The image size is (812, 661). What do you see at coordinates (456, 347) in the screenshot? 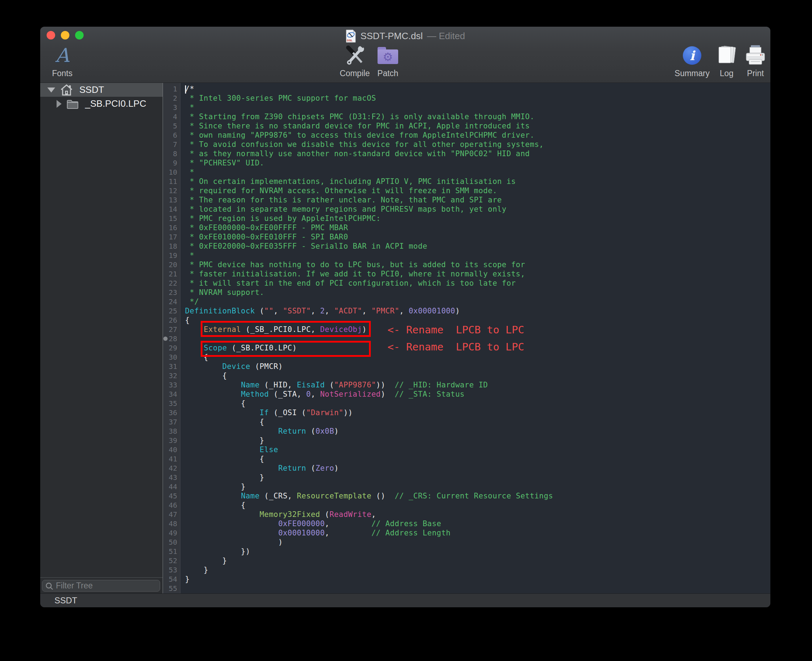
I see `rename-annotation-2: <- Rename LPCB to LPC` at bounding box center [456, 347].